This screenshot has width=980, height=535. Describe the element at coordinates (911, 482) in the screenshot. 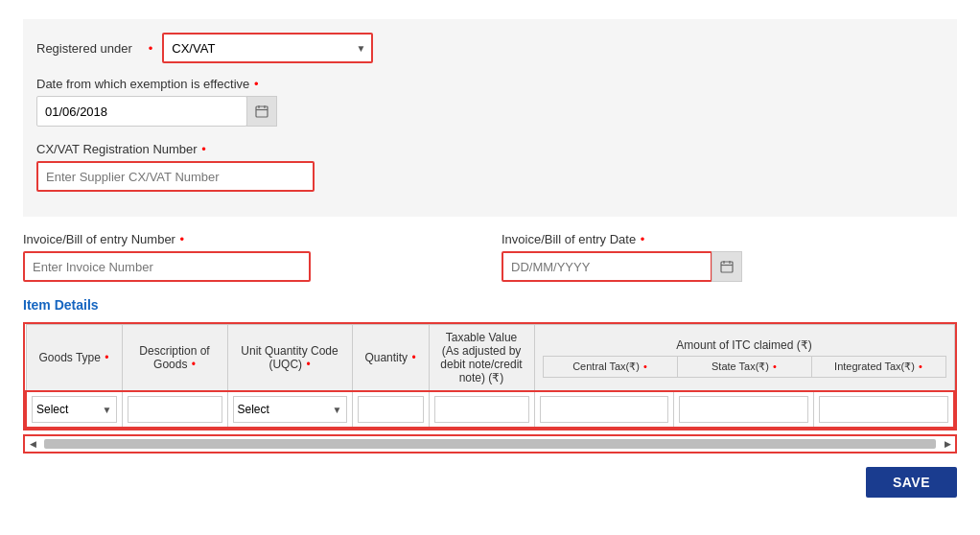

I see `save-button: SAVE` at that location.